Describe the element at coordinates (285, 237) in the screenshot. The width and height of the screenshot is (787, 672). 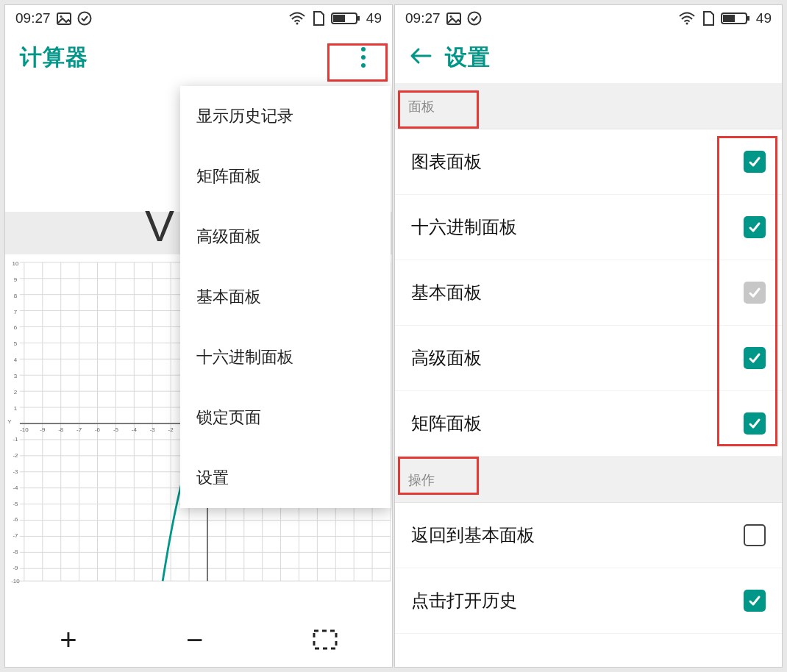
I see `menu-item-advanced: 高级面板` at that location.